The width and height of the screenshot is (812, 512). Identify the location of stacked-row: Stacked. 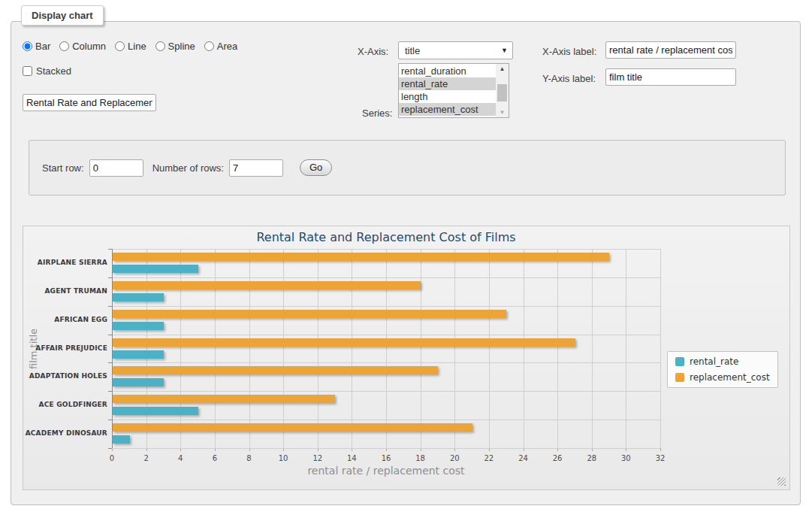
(47, 71).